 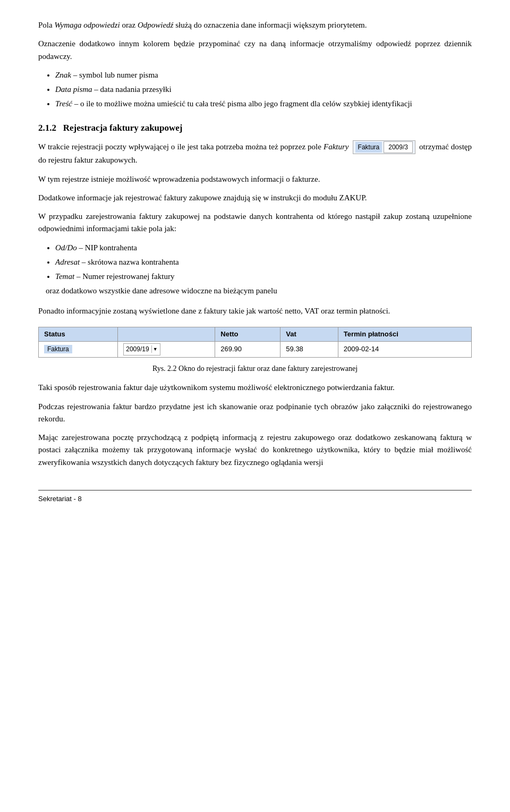 What do you see at coordinates (264, 270) in the screenshot?
I see `bullet-list-2: Od/Do – NIP kontrahenta Adresat – skróto…` at bounding box center [264, 270].